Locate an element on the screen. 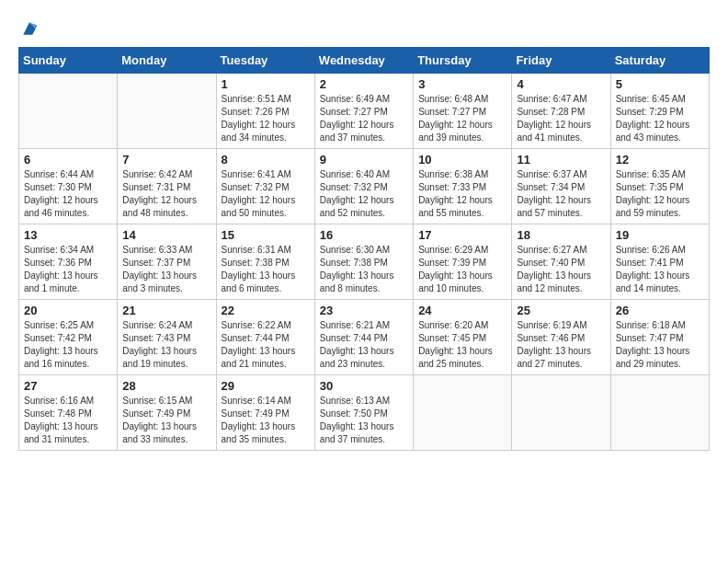 The height and width of the screenshot is (563, 728). day-number: 15 is located at coordinates (266, 236).